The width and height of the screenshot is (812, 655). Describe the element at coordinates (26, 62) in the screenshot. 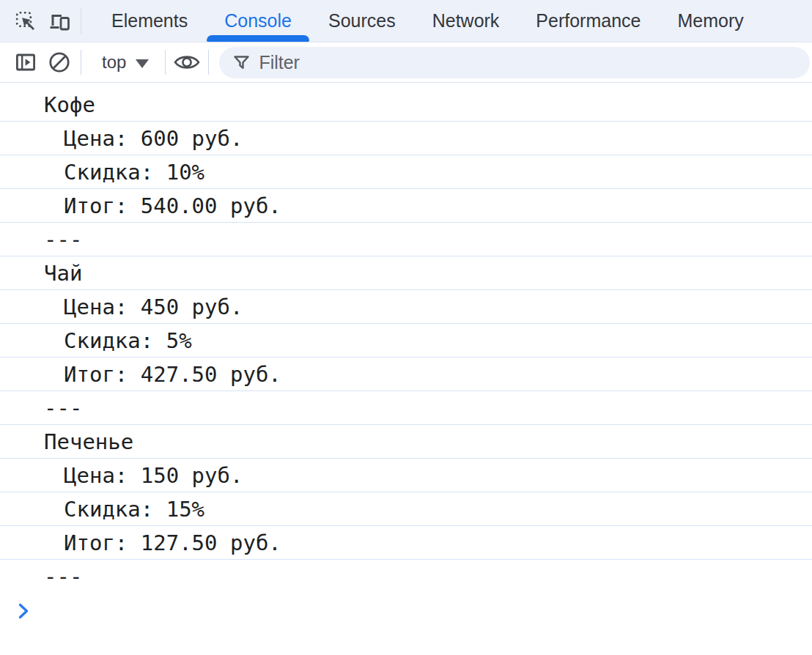

I see `console-sidebar-icon` at that location.